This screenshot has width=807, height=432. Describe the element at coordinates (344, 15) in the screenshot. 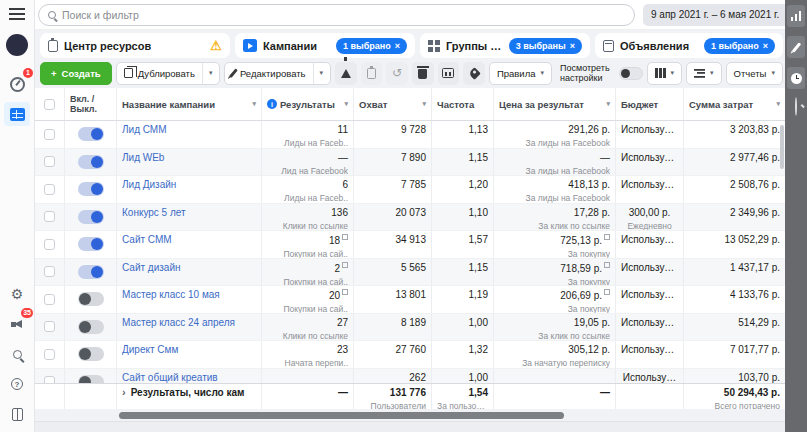

I see `search-input` at that location.